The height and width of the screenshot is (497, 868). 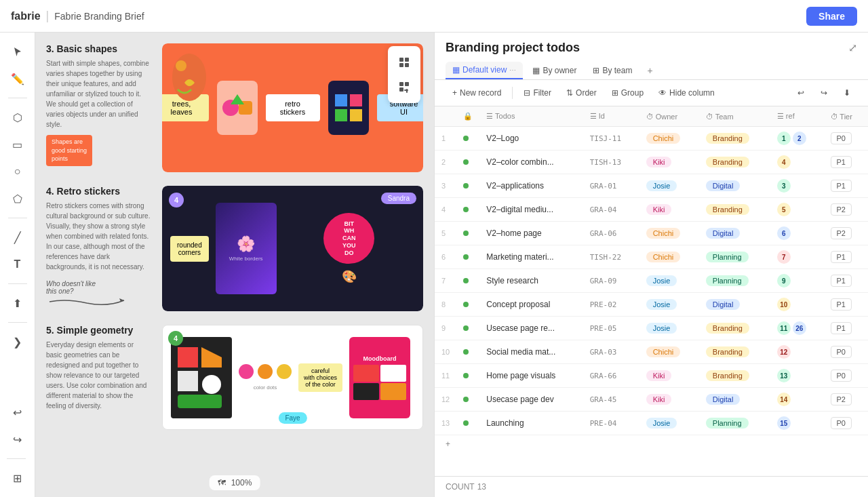 What do you see at coordinates (651, 210) in the screenshot?
I see `table-row: 4 V2–digital mediu... GRA-04 Kiki Brandi…` at bounding box center [651, 210].